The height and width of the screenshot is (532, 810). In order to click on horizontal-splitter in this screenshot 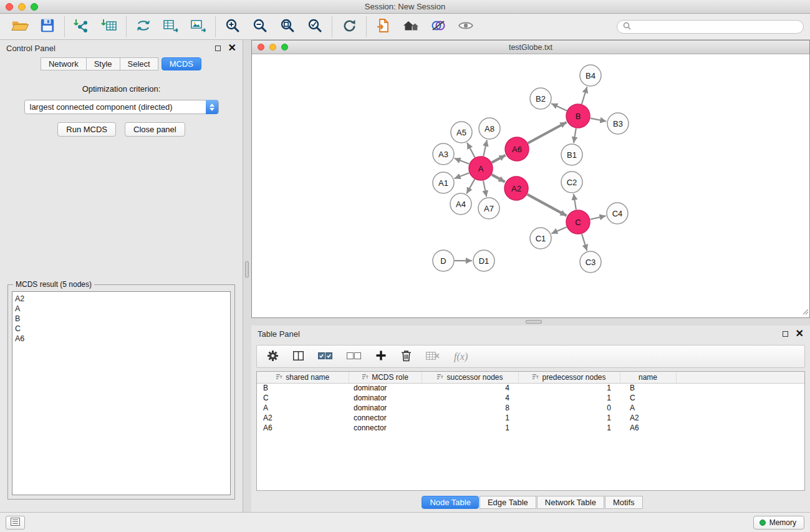, I will do `click(531, 322)`.